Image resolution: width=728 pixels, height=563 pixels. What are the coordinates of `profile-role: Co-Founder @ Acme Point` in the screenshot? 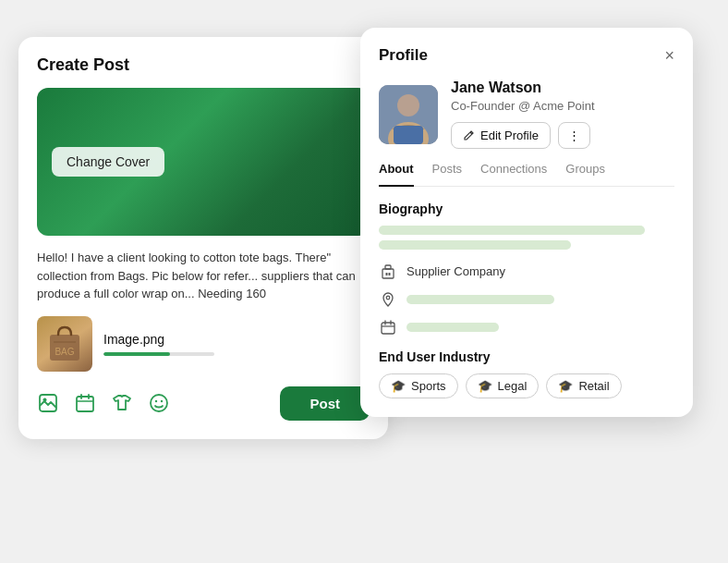 It's located at (563, 105).